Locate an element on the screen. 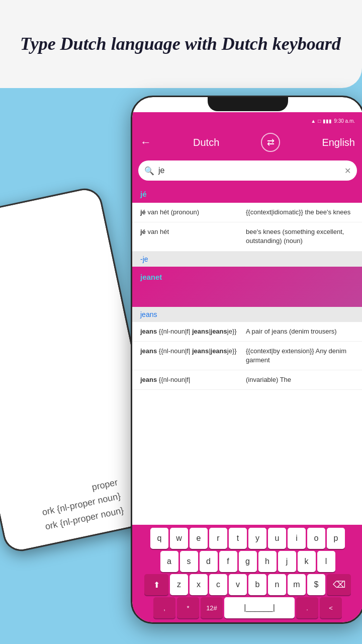  key-asterisk: * is located at coordinates (188, 608).